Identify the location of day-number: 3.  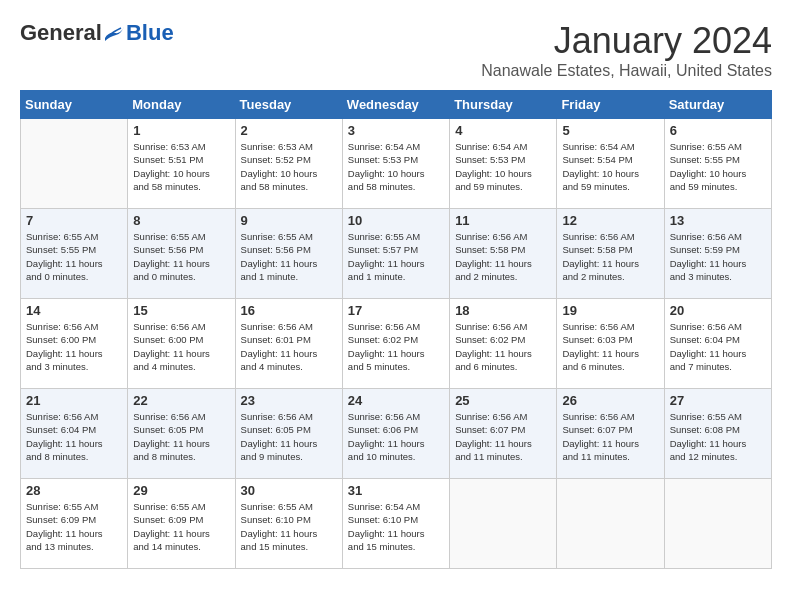
(396, 130).